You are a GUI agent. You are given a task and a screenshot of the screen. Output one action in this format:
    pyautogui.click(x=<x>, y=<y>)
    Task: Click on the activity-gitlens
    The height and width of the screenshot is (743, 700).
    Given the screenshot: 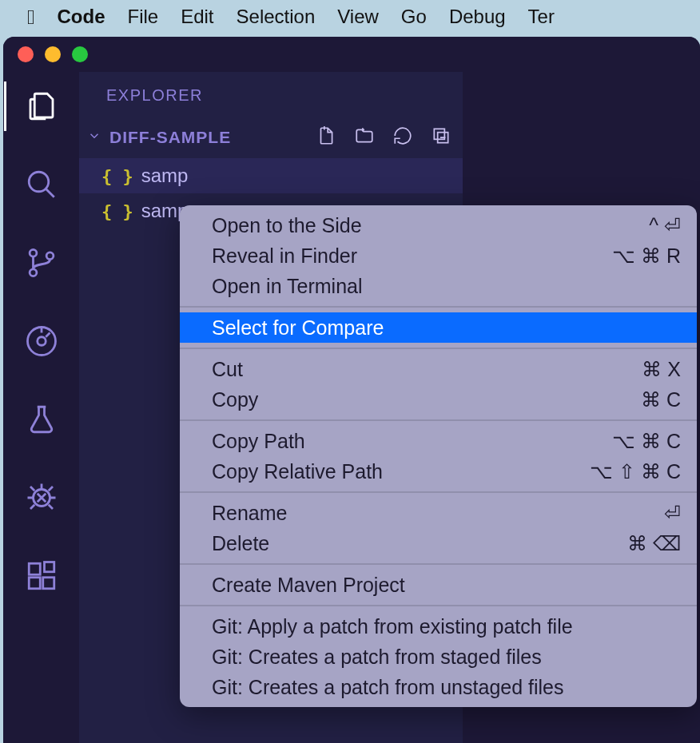 What is the action you would take?
    pyautogui.click(x=42, y=341)
    